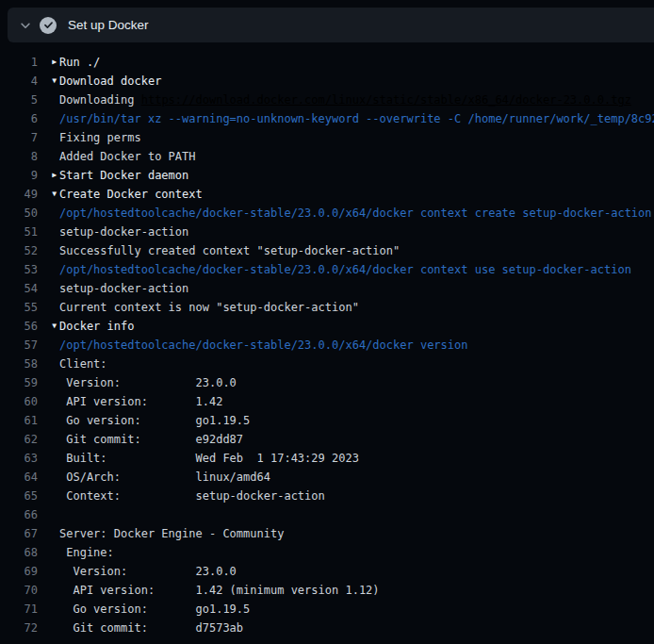 Image resolution: width=654 pixels, height=644 pixels. What do you see at coordinates (327, 609) in the screenshot?
I see `log-line: 71 Go version: go1.19.5` at bounding box center [327, 609].